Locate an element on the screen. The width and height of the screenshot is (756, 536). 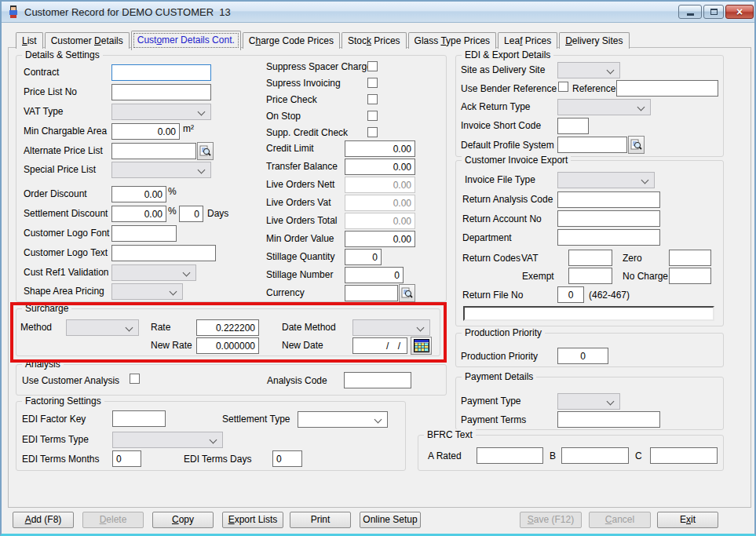
credit-limit-input is located at coordinates (380, 149).